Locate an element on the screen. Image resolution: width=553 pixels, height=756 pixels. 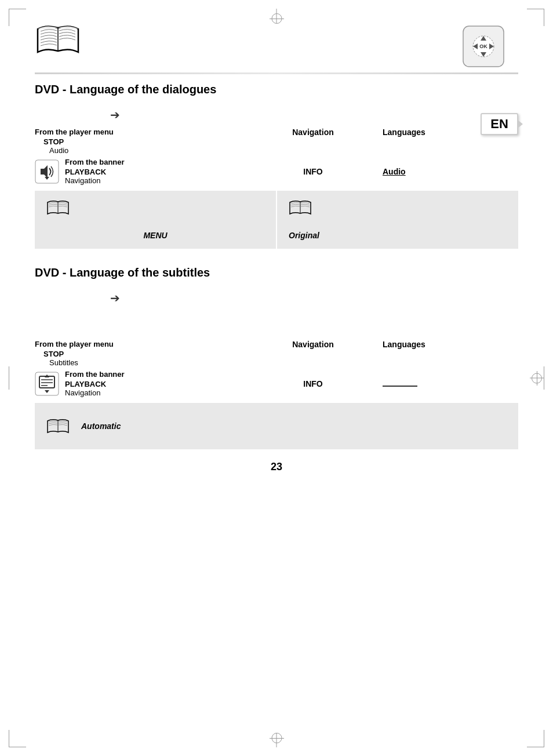
banner-label-area-2: From the banner PLAYBACK Navigation is located at coordinates (145, 384).